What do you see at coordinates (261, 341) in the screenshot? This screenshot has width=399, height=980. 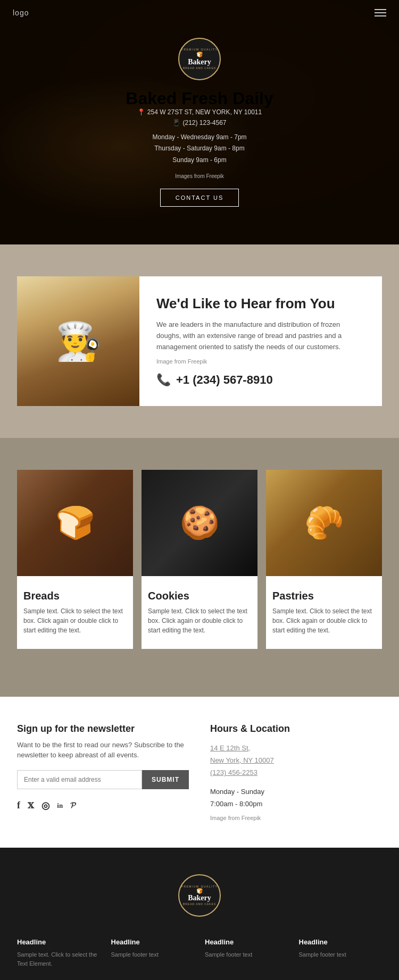 I see `contact-info: We'd Like to Hear from You We are leader…` at bounding box center [261, 341].